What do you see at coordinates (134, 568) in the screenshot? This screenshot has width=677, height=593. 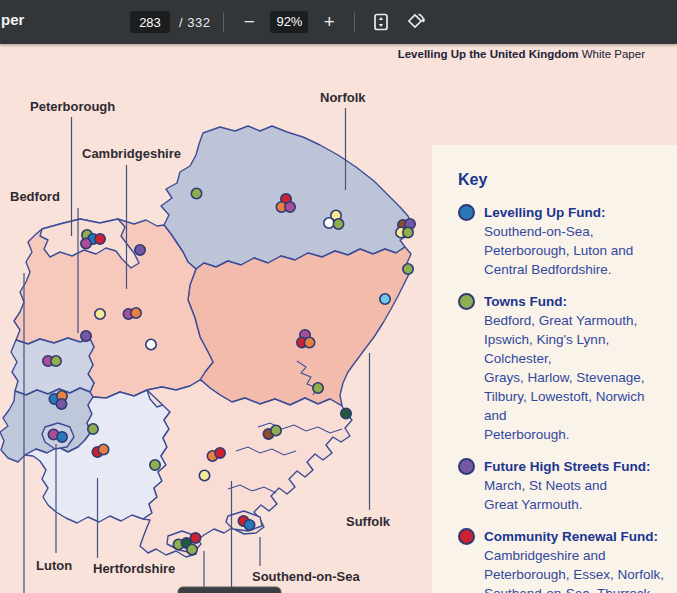 I see `map-region-label: Hertfordshire` at bounding box center [134, 568].